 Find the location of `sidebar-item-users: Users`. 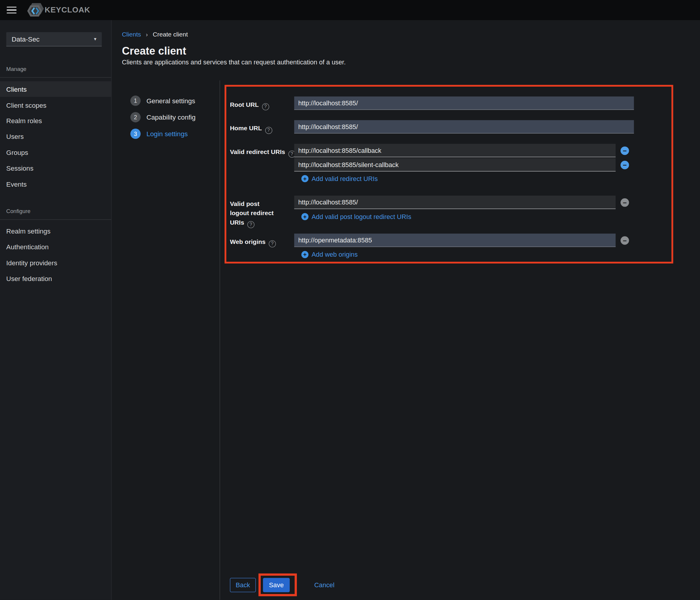

sidebar-item-users: Users is located at coordinates (55, 137).